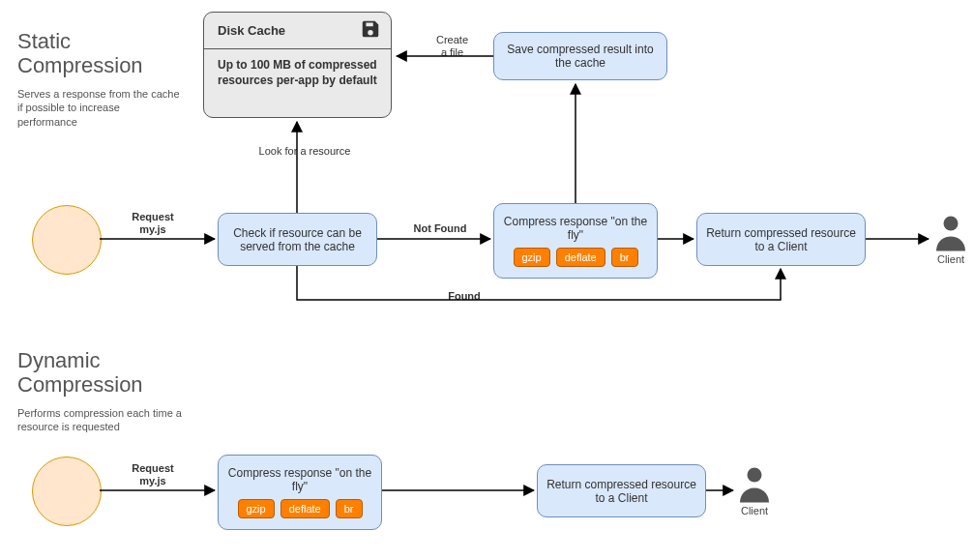 This screenshot has height=560, width=974. Describe the element at coordinates (298, 73) in the screenshot. I see `disk-cache-body: Up to 100 MB of compressed resources per…` at that location.